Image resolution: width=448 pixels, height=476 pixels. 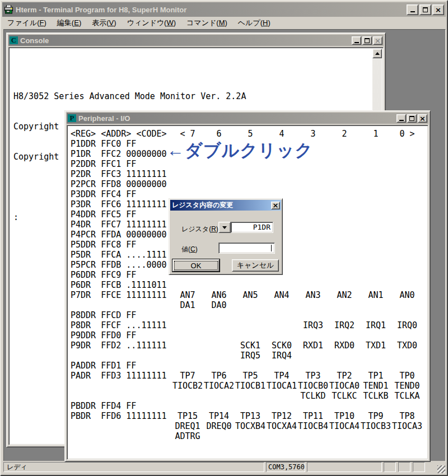 What do you see at coordinates (249, 376) in the screenshot?
I see `register-row: PADR FFD3 11111111TP7TP6TP5TP4TP3TP2TP1T…` at bounding box center [249, 376].